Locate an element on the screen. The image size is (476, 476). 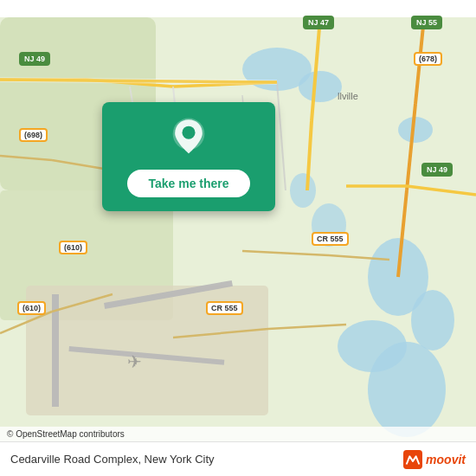
map-popup: Take me there is located at coordinates (189, 157).